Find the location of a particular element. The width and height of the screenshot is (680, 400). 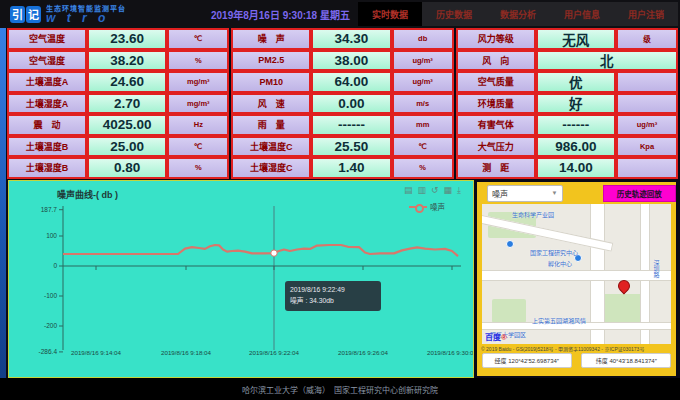

map-attribution: © 2019 Baidu - GS(2019)5218号 - 甲测资字11009… is located at coordinates (577, 348).